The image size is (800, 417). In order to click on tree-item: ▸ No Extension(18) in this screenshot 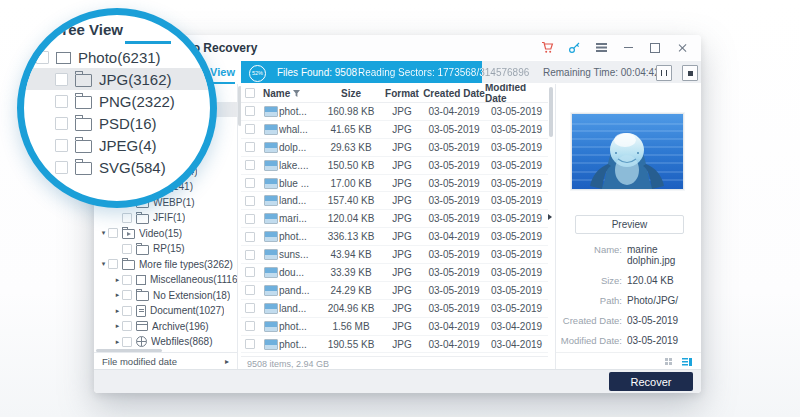, I will do `click(166, 296)`.